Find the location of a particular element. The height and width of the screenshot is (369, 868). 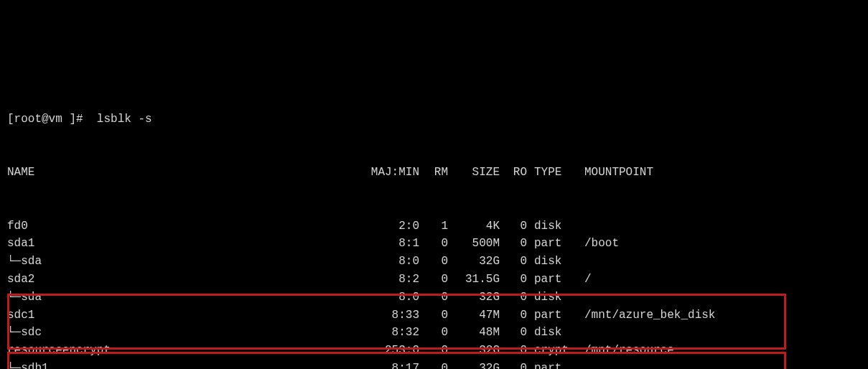

header-majmin: MAJ:MIN is located at coordinates (393, 172).